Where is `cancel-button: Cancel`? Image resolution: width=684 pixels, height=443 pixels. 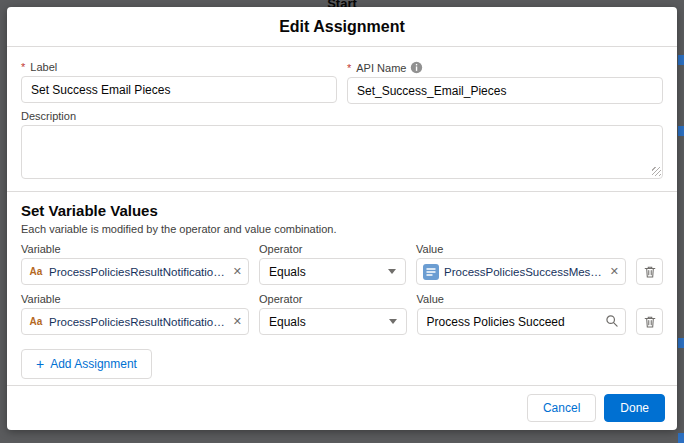 cancel-button: Cancel is located at coordinates (562, 408).